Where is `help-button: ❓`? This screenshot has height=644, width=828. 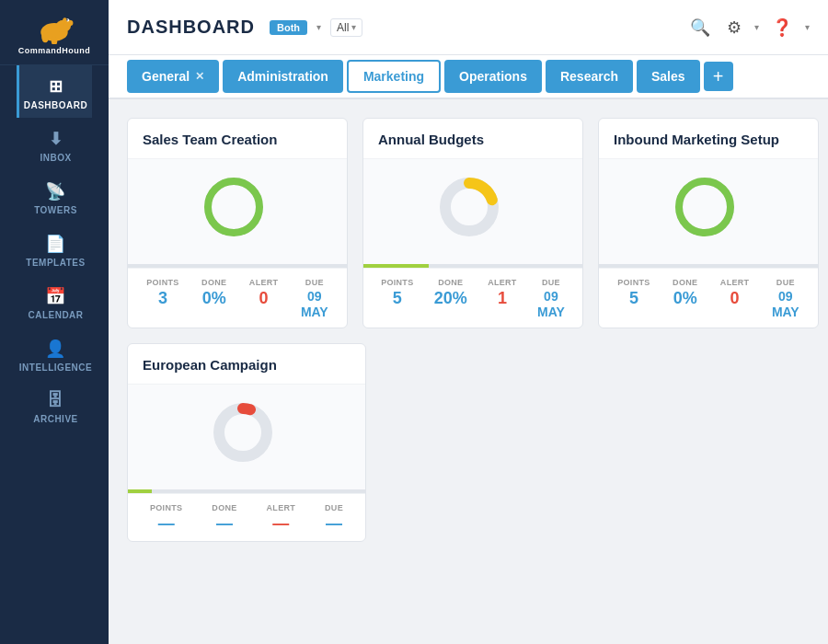
help-button: ❓ is located at coordinates (782, 28).